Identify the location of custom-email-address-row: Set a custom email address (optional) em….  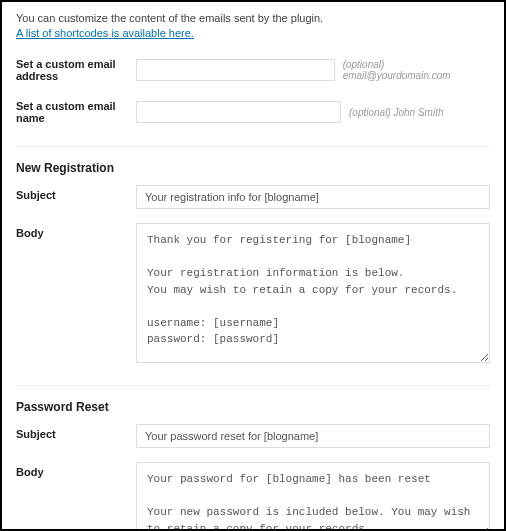
(253, 70).